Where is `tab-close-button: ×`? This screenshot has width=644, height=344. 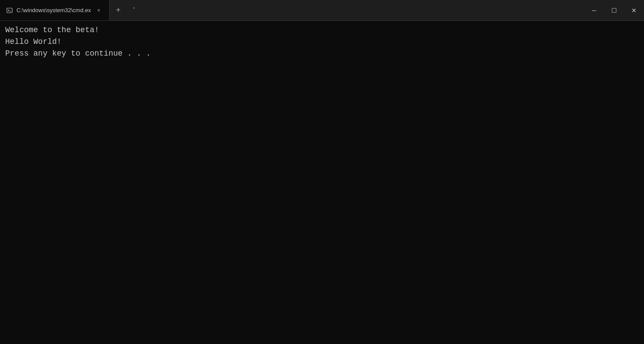 tab-close-button: × is located at coordinates (99, 10).